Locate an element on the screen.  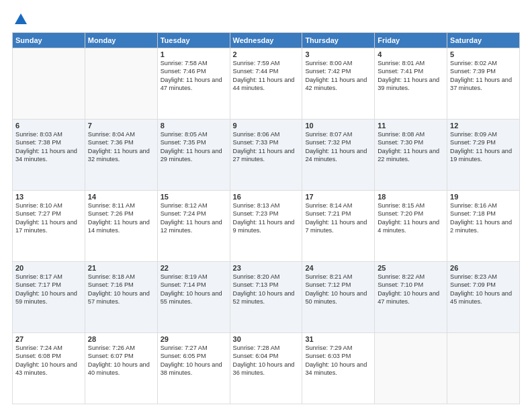
weekday-header: Friday is located at coordinates (411, 40).